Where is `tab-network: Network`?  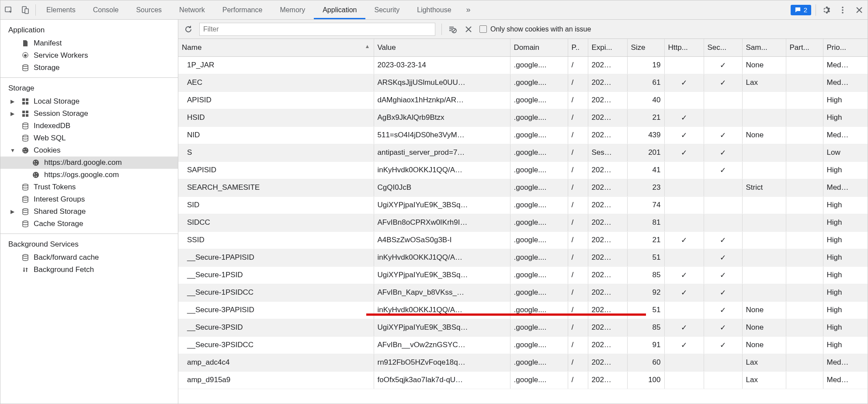
tab-network: Network is located at coordinates (192, 10).